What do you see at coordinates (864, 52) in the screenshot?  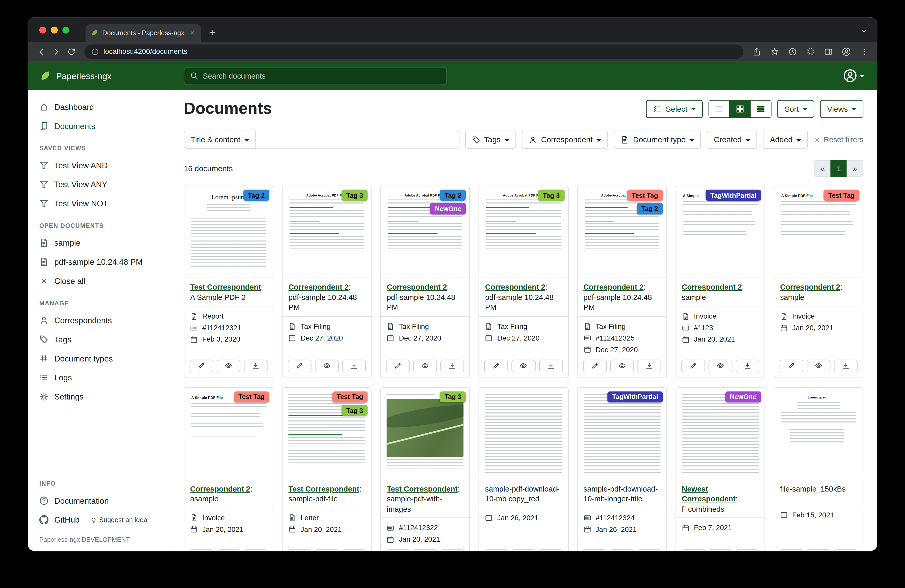 I see `kebab-icon` at bounding box center [864, 52].